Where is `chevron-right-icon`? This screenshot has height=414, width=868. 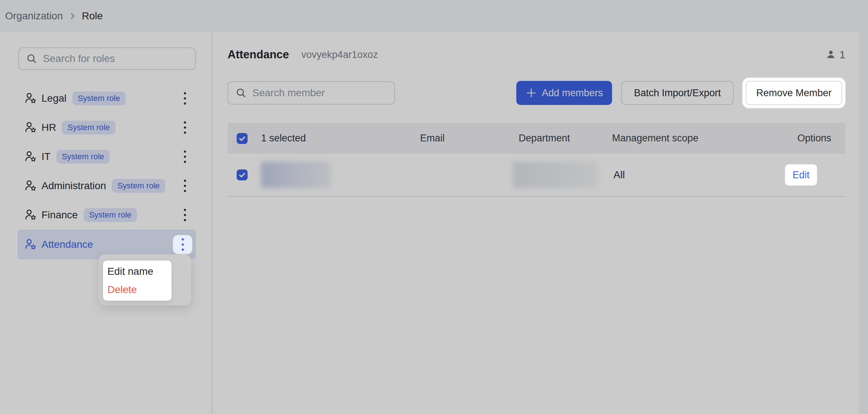 chevron-right-icon is located at coordinates (72, 16).